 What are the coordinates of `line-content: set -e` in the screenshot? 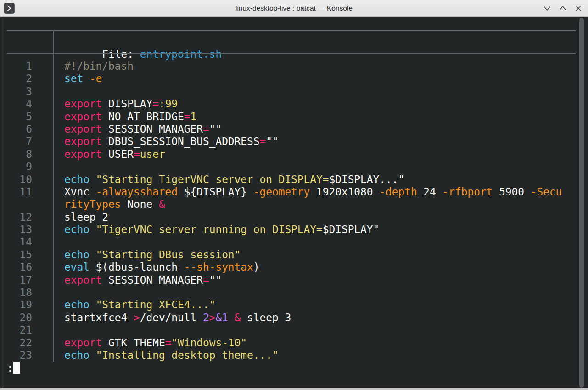 It's located at (83, 78).